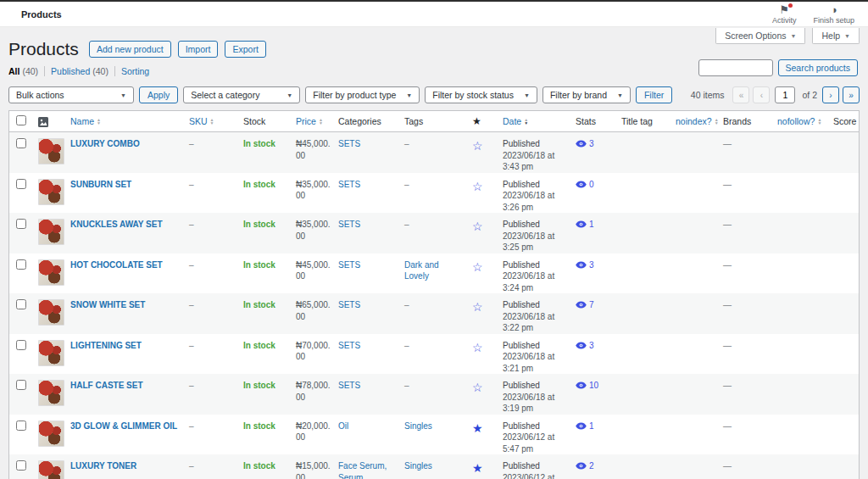  I want to click on product-name-link: HALF CASTE SET, so click(107, 385).